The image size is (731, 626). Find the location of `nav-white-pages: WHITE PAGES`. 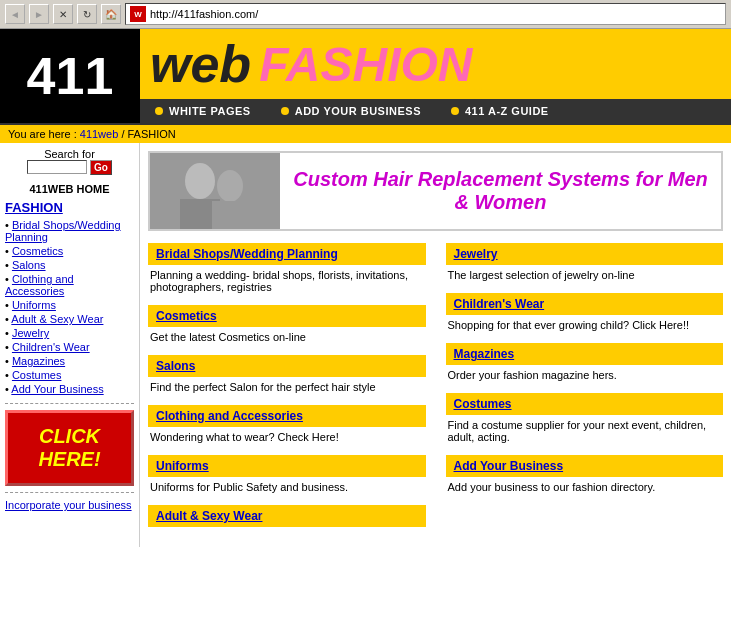

nav-white-pages: WHITE PAGES is located at coordinates (203, 111).